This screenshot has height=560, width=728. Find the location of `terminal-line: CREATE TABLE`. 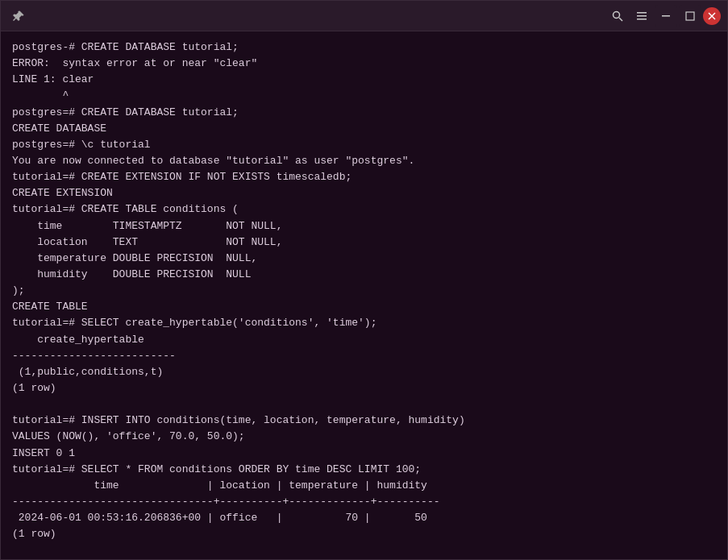

terminal-line: CREATE TABLE is located at coordinates (364, 307).